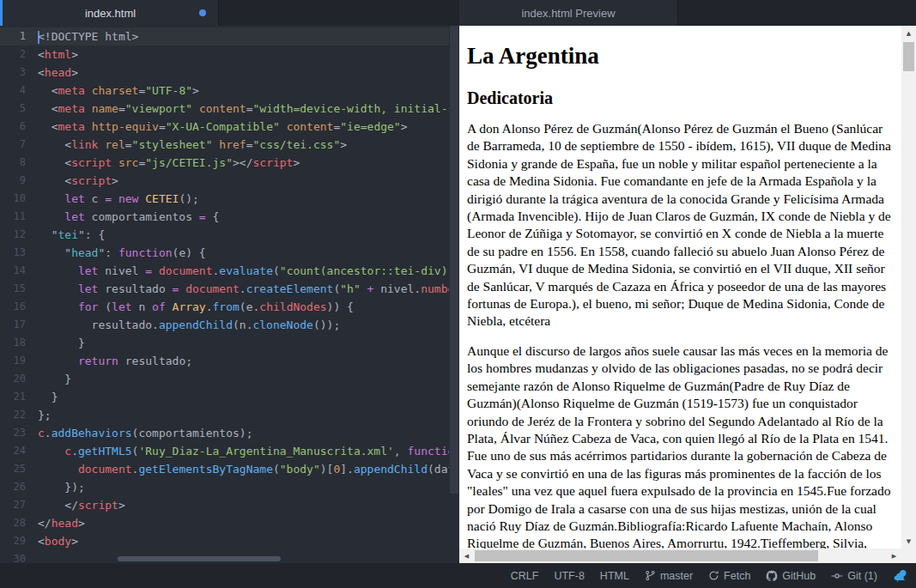  What do you see at coordinates (13, 343) in the screenshot?
I see `line-number: 18` at bounding box center [13, 343].